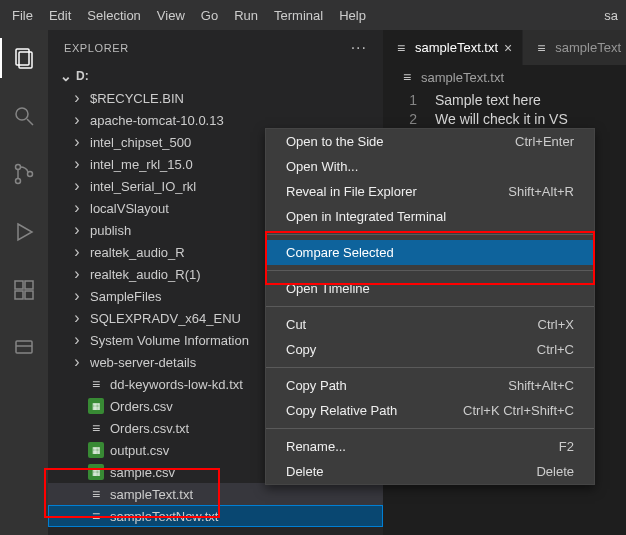  What do you see at coordinates (24, 232) in the screenshot?
I see `activity-run-debug-icon` at bounding box center [24, 232].